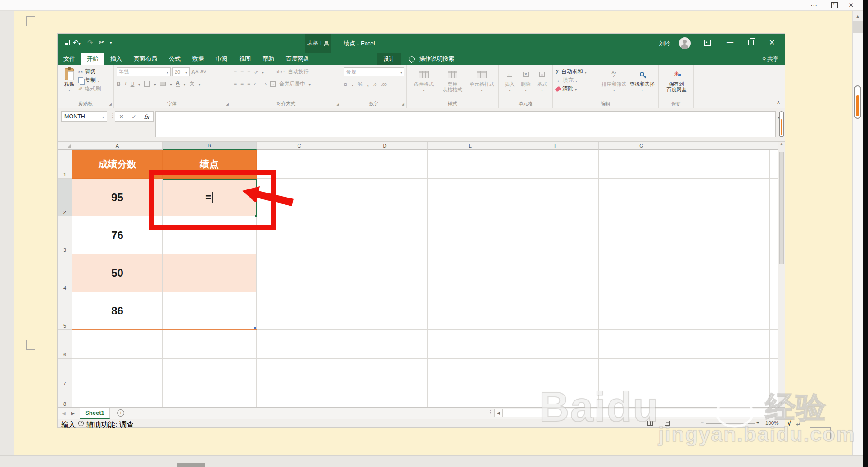 The height and width of the screenshot is (467, 868). What do you see at coordinates (389, 59) in the screenshot?
I see `tab-design: 设计` at bounding box center [389, 59].